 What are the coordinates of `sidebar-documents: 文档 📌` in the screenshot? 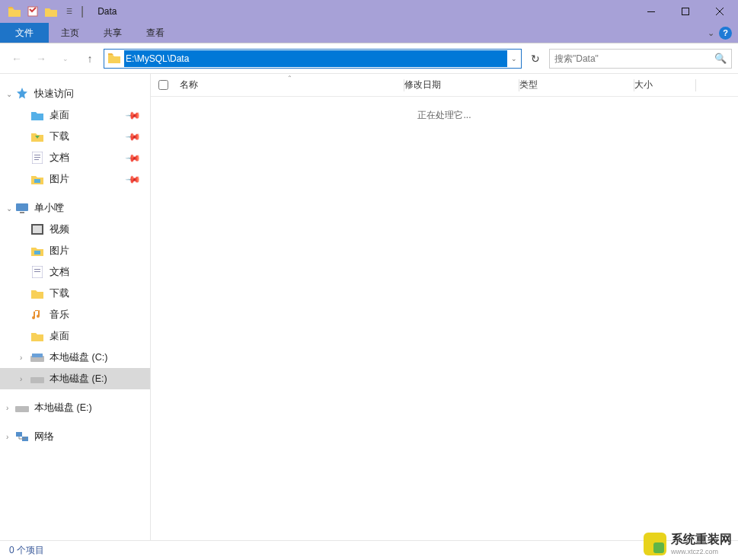 It's located at (75, 158).